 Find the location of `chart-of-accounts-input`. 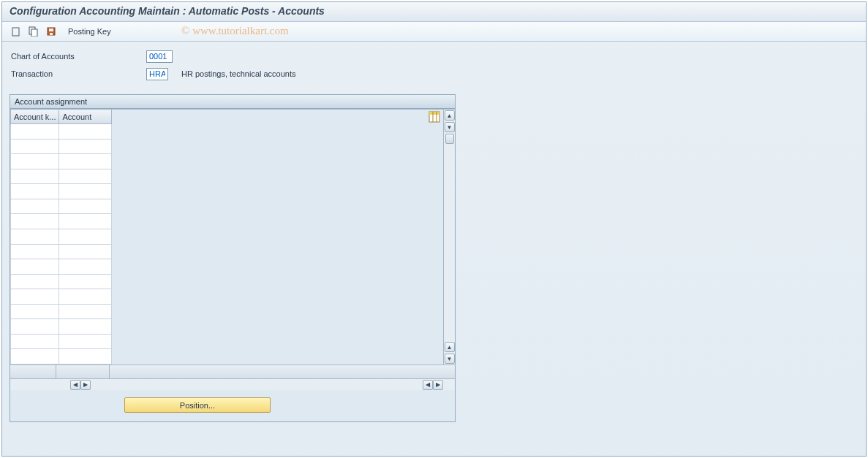

chart-of-accounts-input is located at coordinates (159, 57).